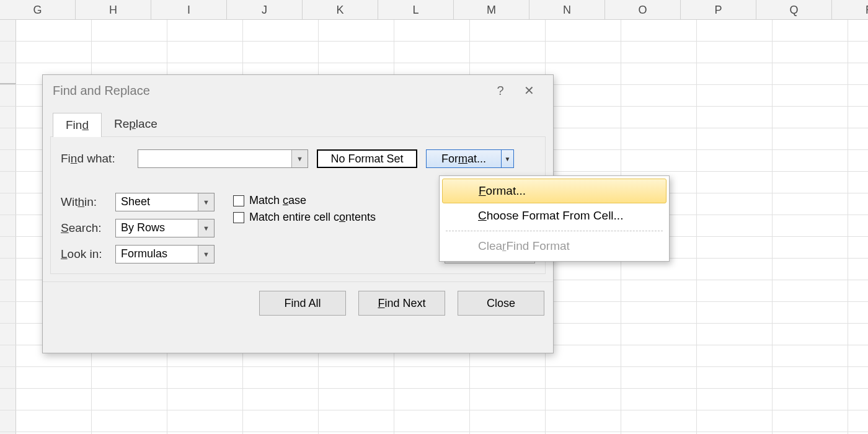  I want to click on col-header: Q, so click(794, 10).